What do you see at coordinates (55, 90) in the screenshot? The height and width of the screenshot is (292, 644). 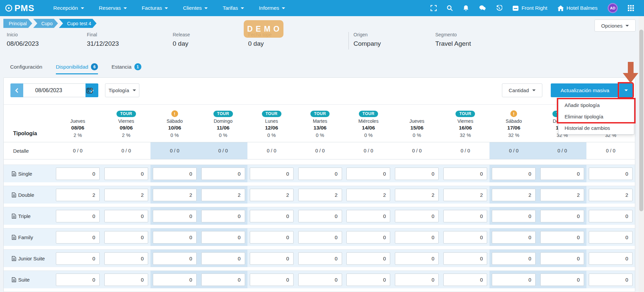 I see `date-input` at bounding box center [55, 90].